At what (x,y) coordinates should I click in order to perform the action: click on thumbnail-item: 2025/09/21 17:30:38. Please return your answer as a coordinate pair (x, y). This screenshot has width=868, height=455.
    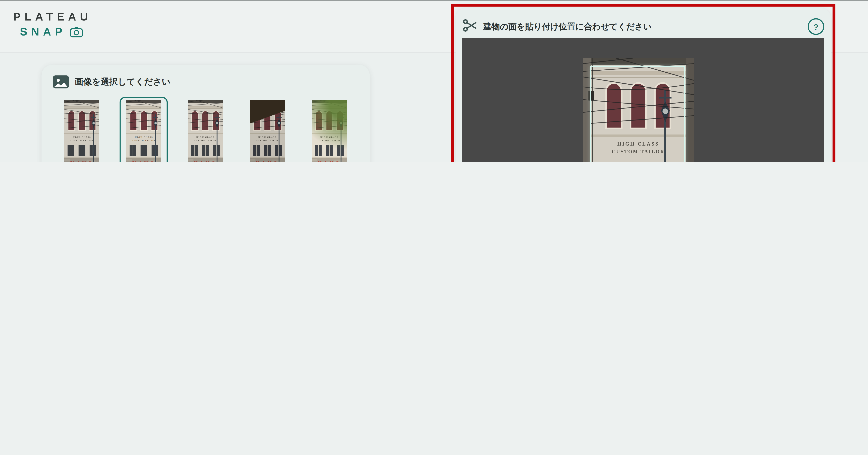
    Looking at the image, I should click on (82, 129).